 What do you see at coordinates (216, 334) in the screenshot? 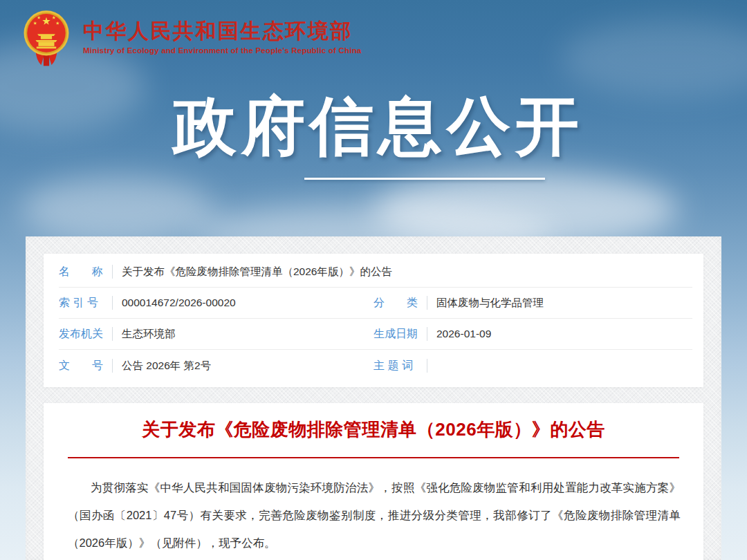
I see `meta-cell: 发布机关 生态环境部` at bounding box center [216, 334].